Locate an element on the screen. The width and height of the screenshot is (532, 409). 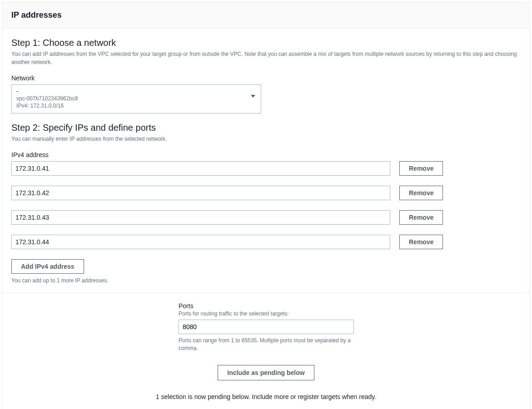
step2-title: Step 2: Specify IPs and define ports is located at coordinates (266, 128).